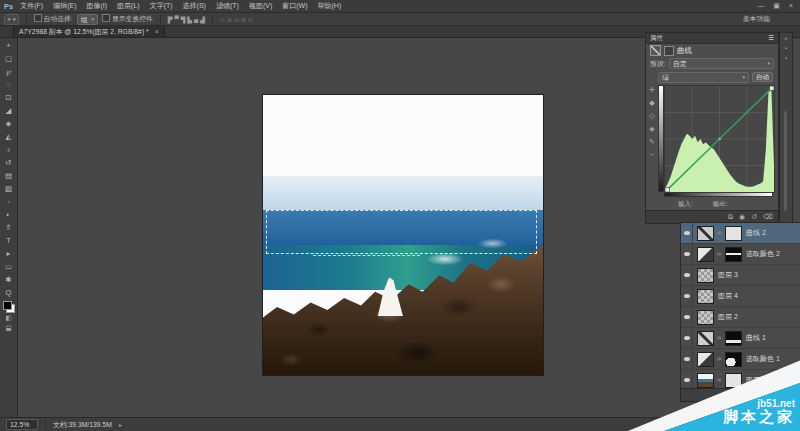 The image size is (800, 431). What do you see at coordinates (170, 20) in the screenshot?
I see `align-icon: ▛` at bounding box center [170, 20].